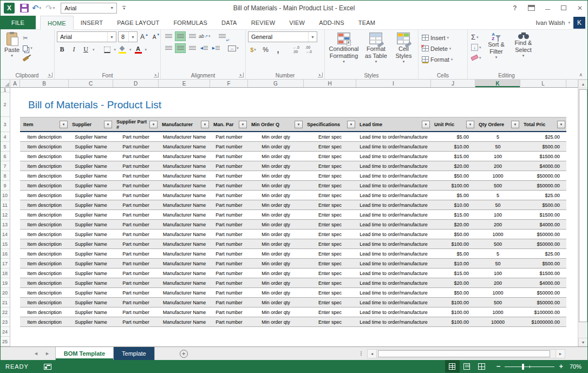 The image size is (588, 373). What do you see at coordinates (5, 273) in the screenshot?
I see `row-header-18: 18` at bounding box center [5, 273].